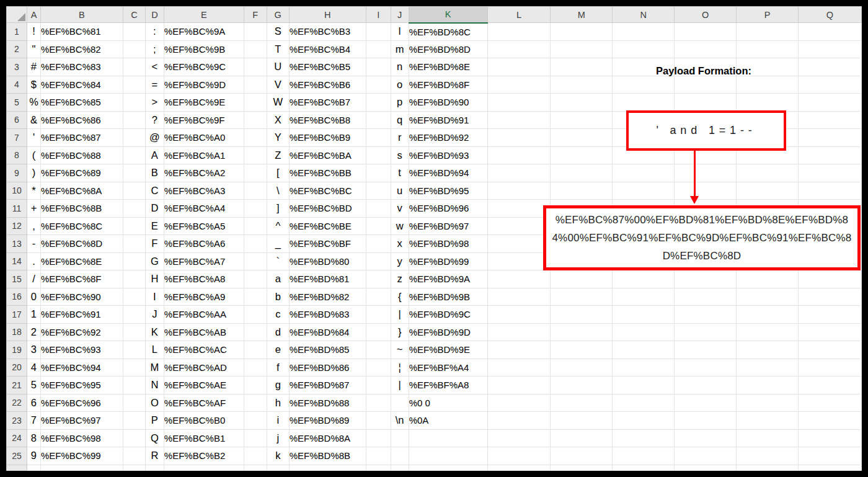 The width and height of the screenshot is (868, 477). I want to click on cell-O20, so click(706, 367).